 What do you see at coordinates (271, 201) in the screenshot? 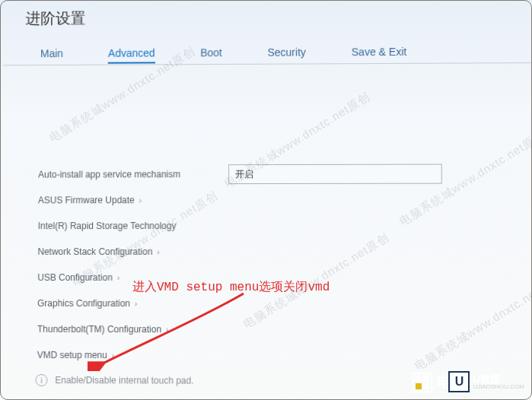
I see `setting-asus-firmware: ASUS Firmware Update ›` at bounding box center [271, 201].